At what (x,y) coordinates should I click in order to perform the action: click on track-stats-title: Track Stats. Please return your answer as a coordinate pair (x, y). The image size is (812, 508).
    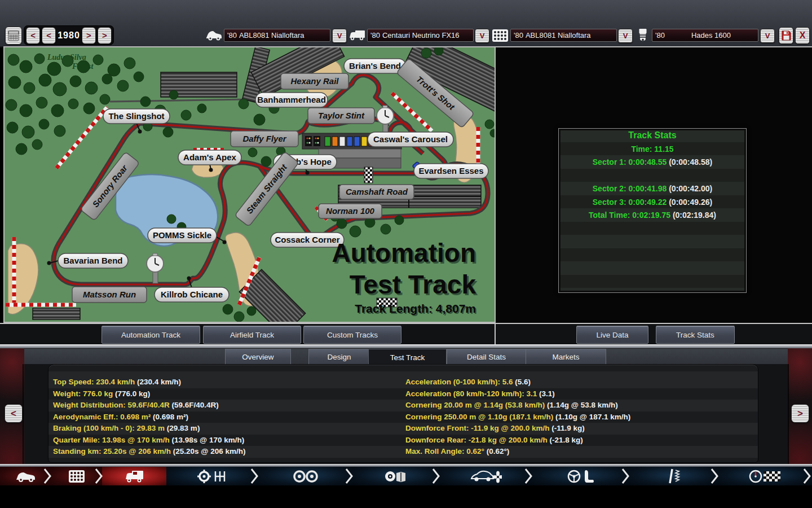
    Looking at the image, I should click on (652, 135).